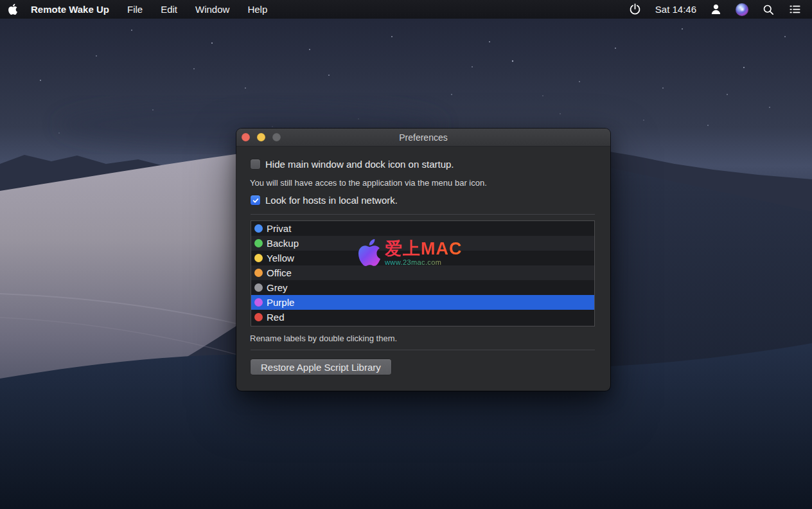  Describe the element at coordinates (321, 367) in the screenshot. I see `restore-apple-script-library-button: Restore Apple Script Library` at that location.